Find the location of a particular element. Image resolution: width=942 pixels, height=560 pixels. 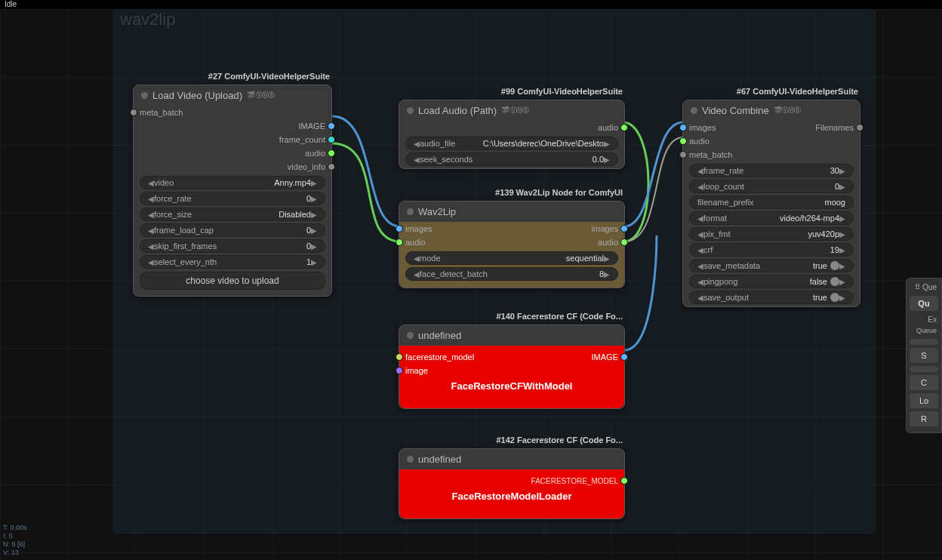

param-loop_count: ◀loop_count0▶ is located at coordinates (771, 186).